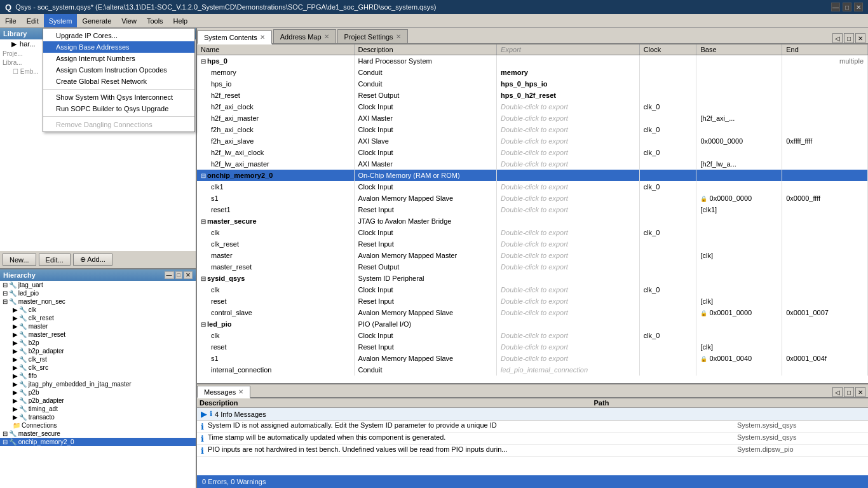 The image size is (868, 488). What do you see at coordinates (119, 97) in the screenshot?
I see `menu-show-system: Show System With Qsys Interconnect` at bounding box center [119, 97].